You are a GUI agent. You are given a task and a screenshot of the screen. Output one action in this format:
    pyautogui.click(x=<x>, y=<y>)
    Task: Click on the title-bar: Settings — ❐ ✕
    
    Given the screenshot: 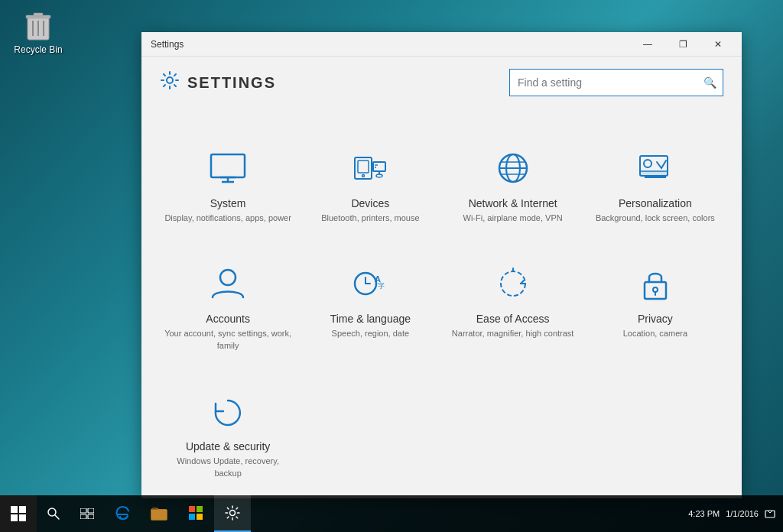 What is the action you would take?
    pyautogui.click(x=442, y=44)
    